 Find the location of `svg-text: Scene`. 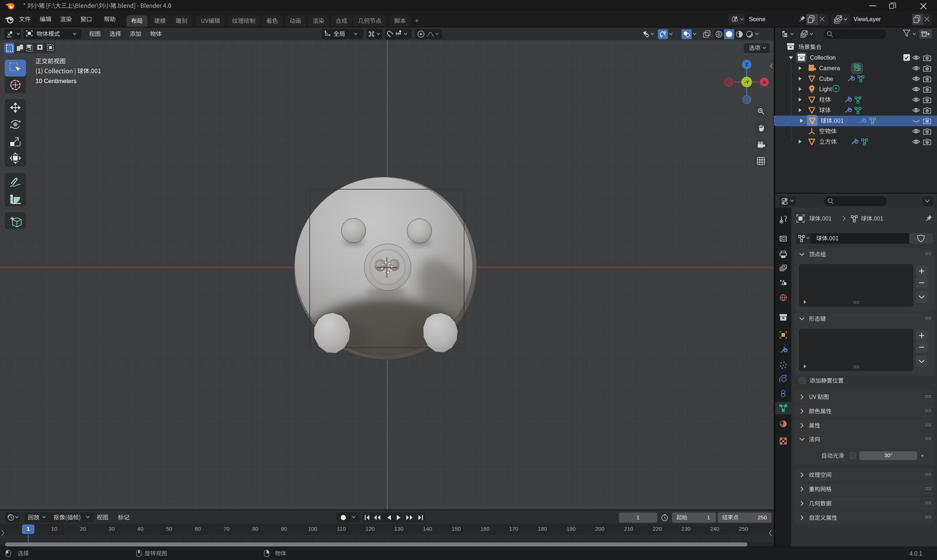

svg-text: Scene is located at coordinates (757, 19).